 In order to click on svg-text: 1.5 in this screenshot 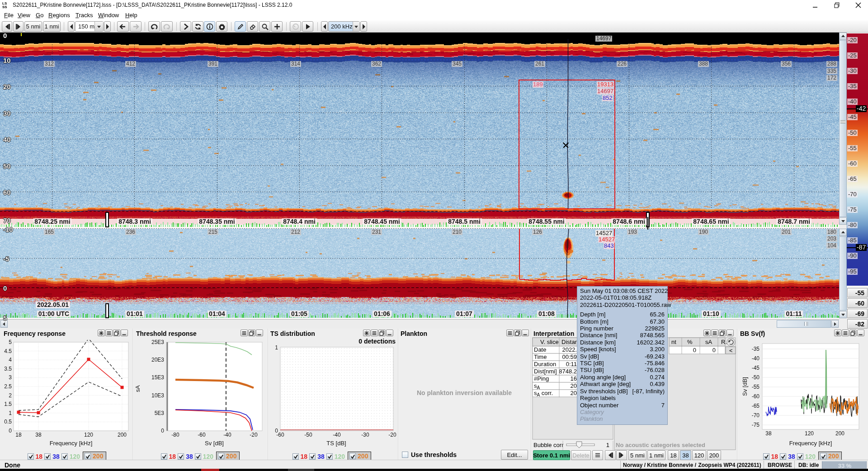, I will do `click(8, 404)`.